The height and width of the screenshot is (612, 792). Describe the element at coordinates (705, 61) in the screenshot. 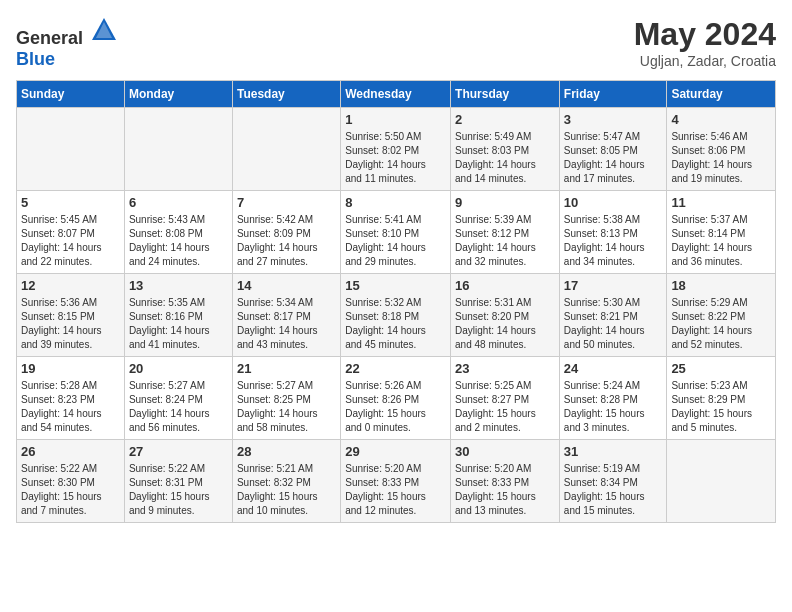

I see `location-title: Ugljan, Zadar, Croatia` at that location.